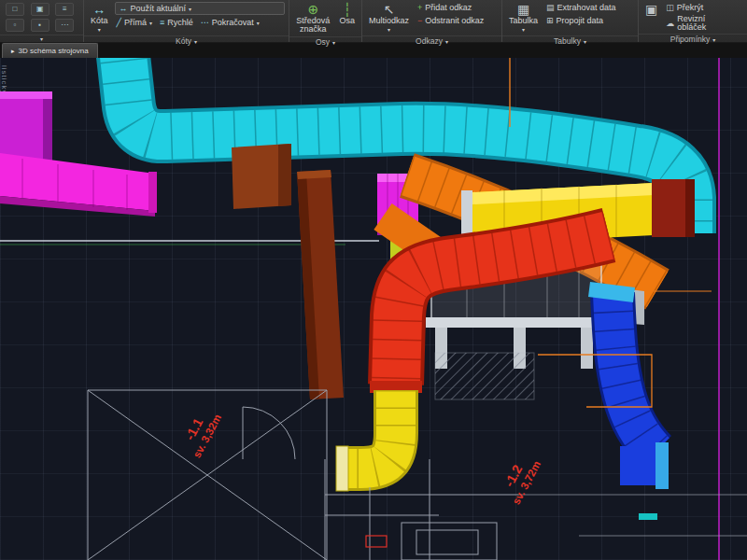 The image size is (747, 560). What do you see at coordinates (628, 385) in the screenshot?
I see `duct-blue` at bounding box center [628, 385].